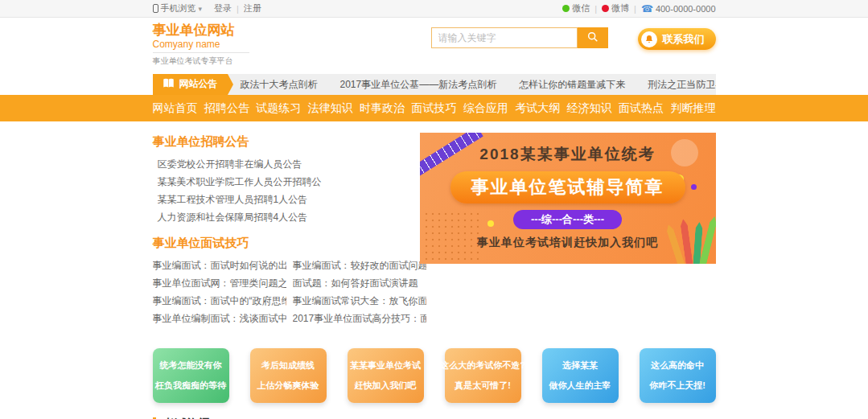 The height and width of the screenshot is (419, 868). I want to click on weibo-icon, so click(605, 8).